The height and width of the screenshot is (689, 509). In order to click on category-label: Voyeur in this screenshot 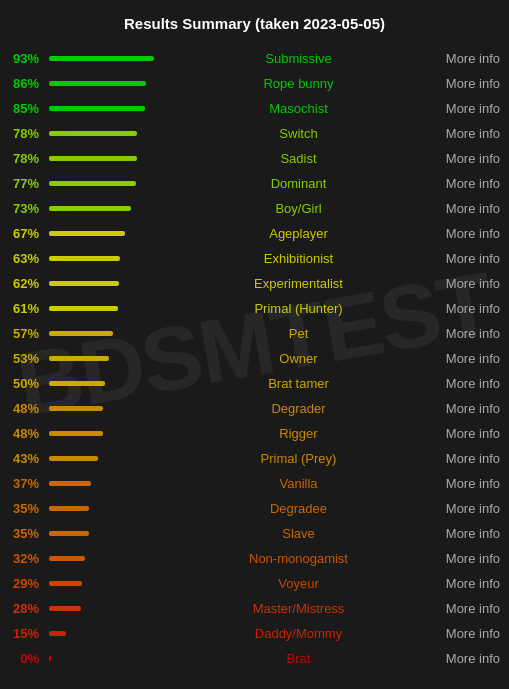, I will do `click(298, 584)`.